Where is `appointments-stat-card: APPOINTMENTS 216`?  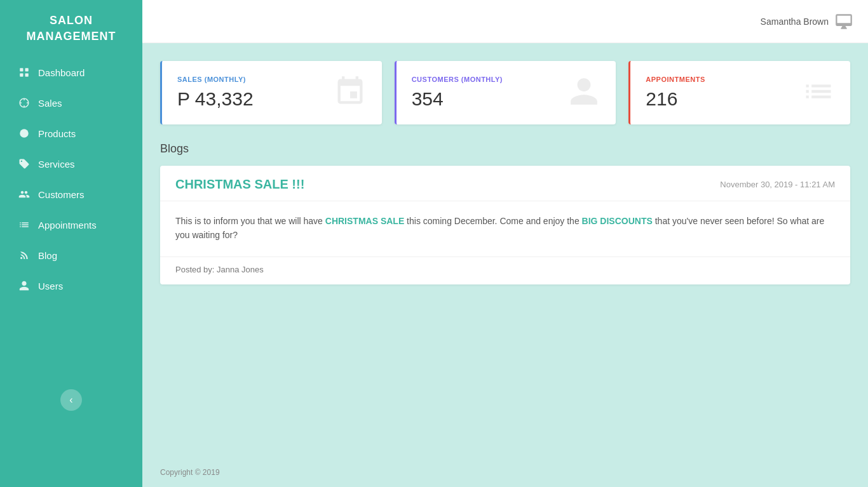
appointments-stat-card: APPOINTMENTS 216 is located at coordinates (740, 93).